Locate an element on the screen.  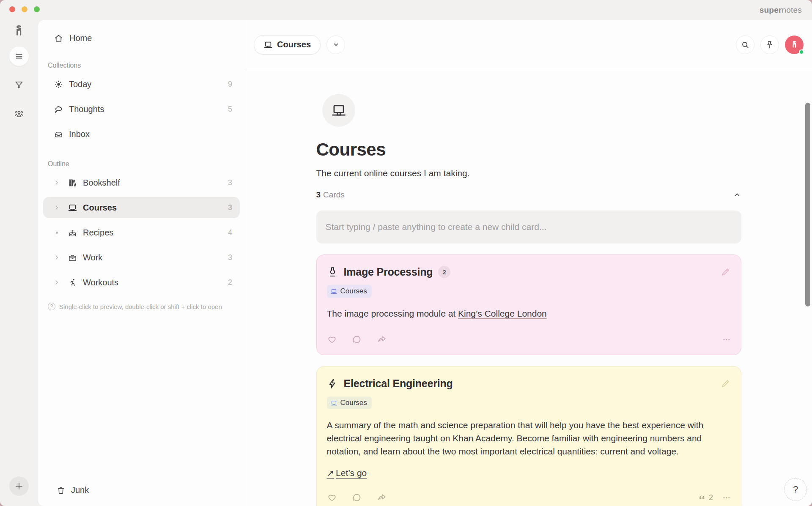
card-link-row: ↗Let’s go is located at coordinates (529, 473).